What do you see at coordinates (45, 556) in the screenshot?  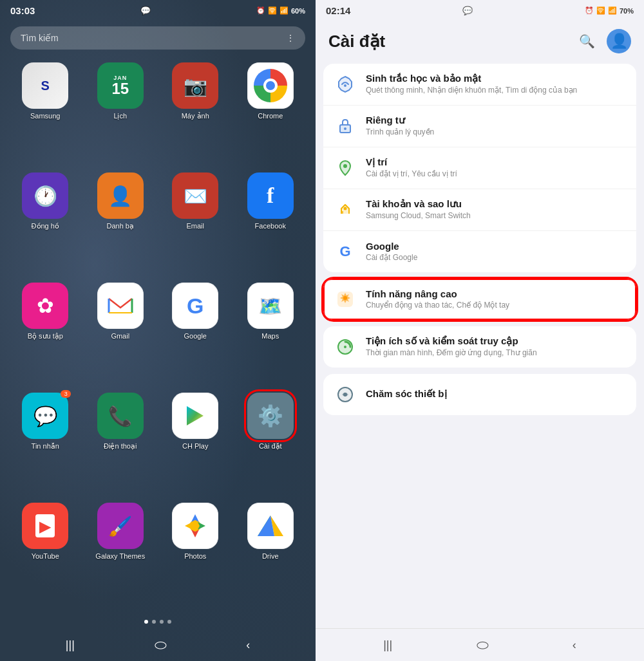 I see `youtube-label: YouTube` at bounding box center [45, 556].